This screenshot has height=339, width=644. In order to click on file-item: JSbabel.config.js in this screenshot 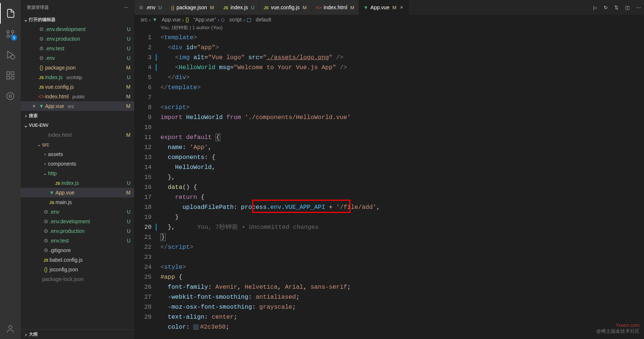, I will do `click(78, 260)`.